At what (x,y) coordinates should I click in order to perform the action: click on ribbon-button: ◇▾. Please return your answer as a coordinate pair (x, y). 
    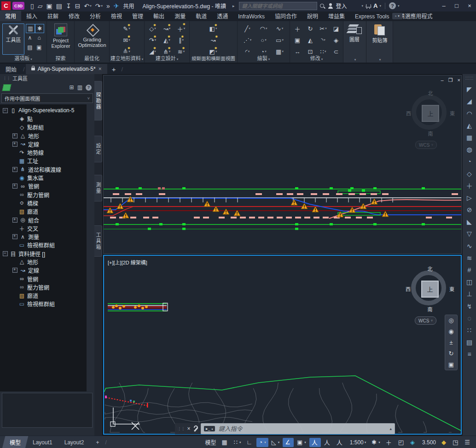
    Looking at the image, I should click on (153, 29).